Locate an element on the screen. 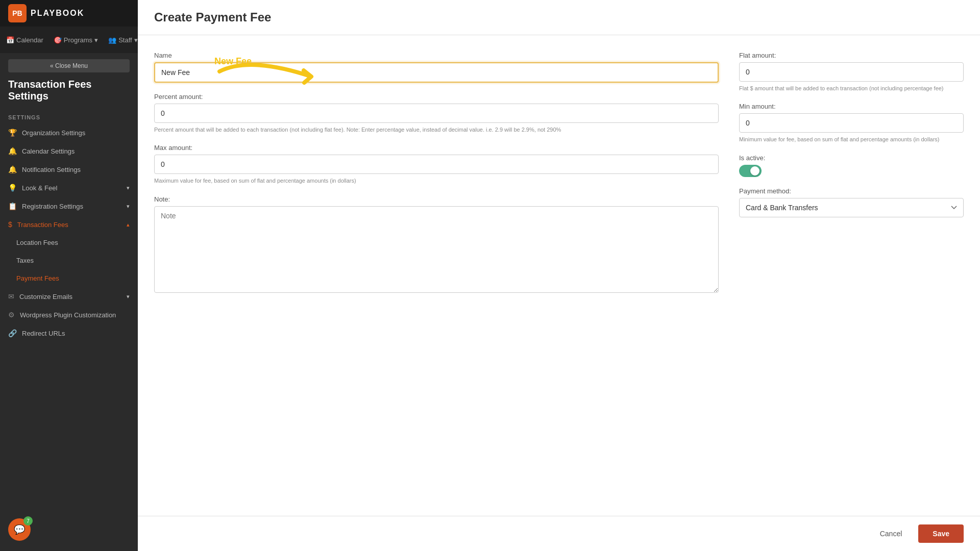 The width and height of the screenshot is (980, 551). name-input is located at coordinates (436, 72).